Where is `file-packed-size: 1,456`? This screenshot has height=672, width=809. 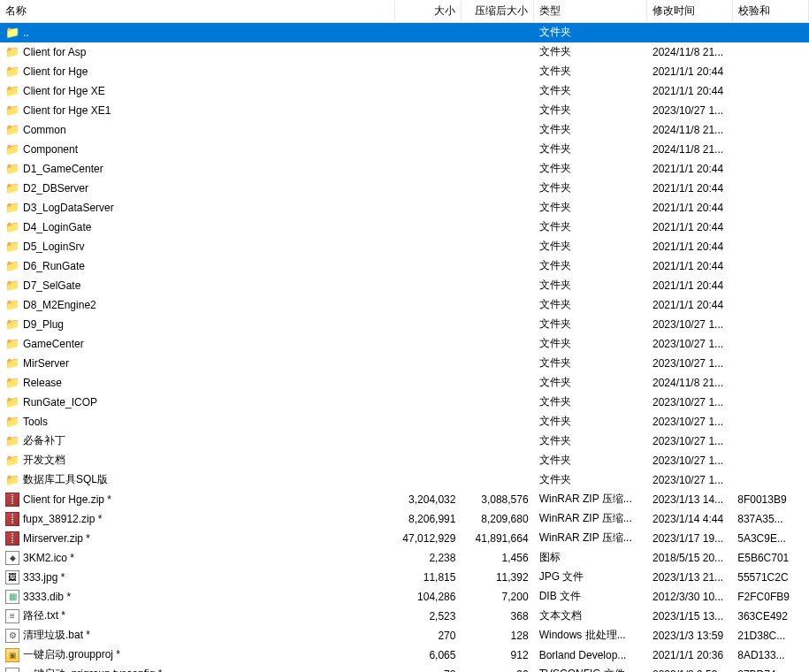 file-packed-size: 1,456 is located at coordinates (497, 558).